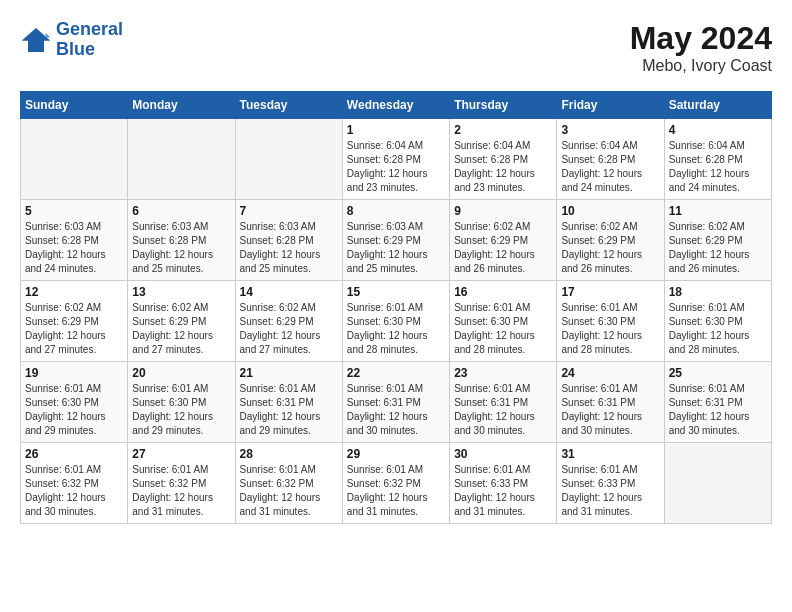 Image resolution: width=792 pixels, height=612 pixels. I want to click on calendar-cell: 28Sunrise: 6:01 AMSunset: 6:32 PMDayligh…, so click(288, 484).